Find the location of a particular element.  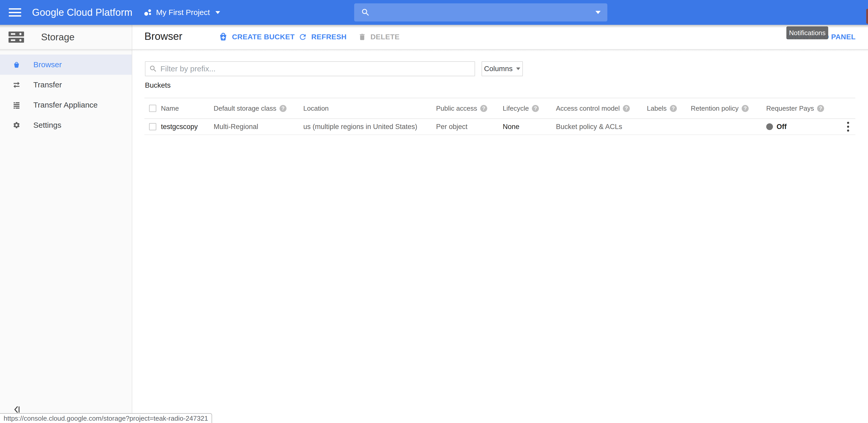

sidebar-items: Browser Transfer is located at coordinates (66, 95).